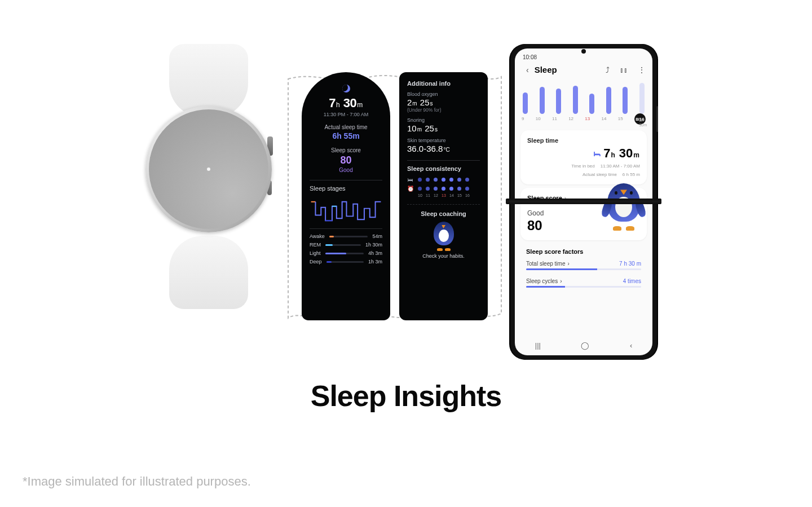 The width and height of the screenshot is (812, 507). What do you see at coordinates (443, 129) in the screenshot?
I see `snoring-value: 10m 25s` at bounding box center [443, 129].